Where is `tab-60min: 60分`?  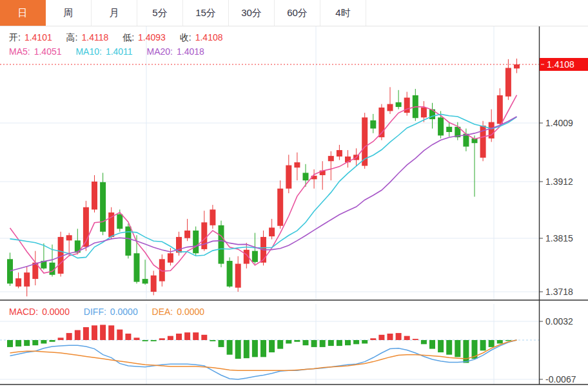
tab-60min: 60分 is located at coordinates (298, 13).